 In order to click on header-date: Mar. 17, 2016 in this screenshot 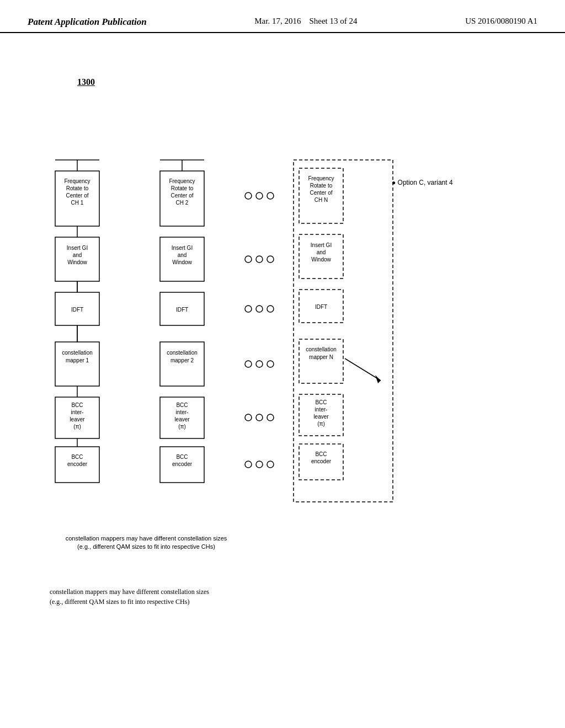, I will do `click(278, 21)`.